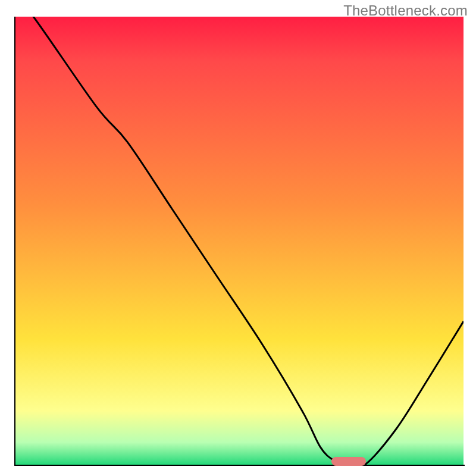  What do you see at coordinates (15, 242) in the screenshot?
I see `y-axis` at bounding box center [15, 242].